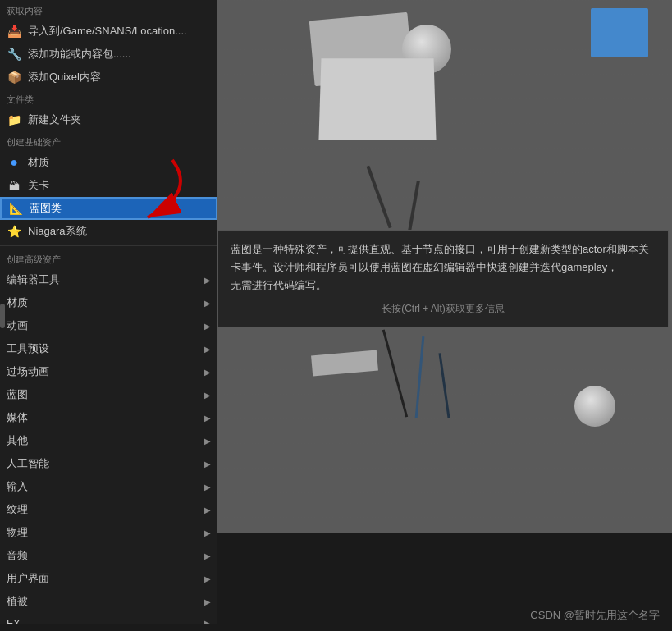 This screenshot has width=672, height=631. Describe the element at coordinates (17, 601) in the screenshot. I see `foliage-label: 植被` at that location.